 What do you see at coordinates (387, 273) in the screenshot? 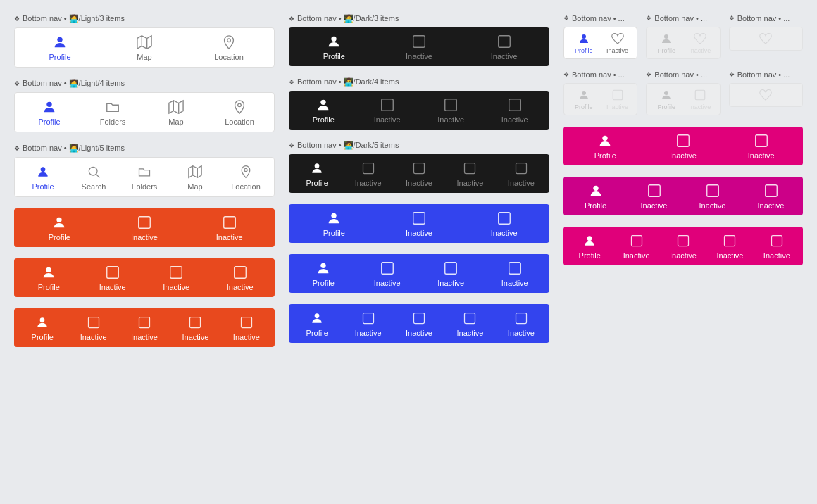
I see `nav-item-inactive1-b4: Inactive` at bounding box center [387, 273].